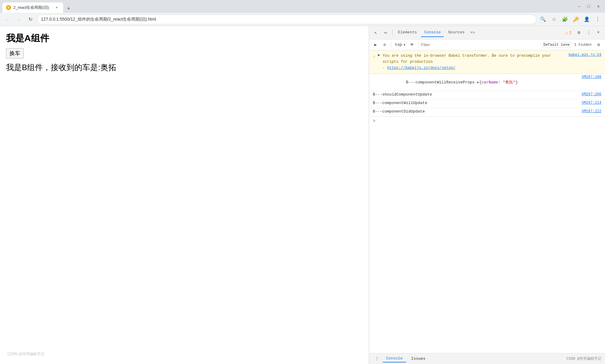 Image resolution: width=605 pixels, height=364 pixels. Describe the element at coordinates (556, 45) in the screenshot. I see `log-level-select: Default leve` at that location.